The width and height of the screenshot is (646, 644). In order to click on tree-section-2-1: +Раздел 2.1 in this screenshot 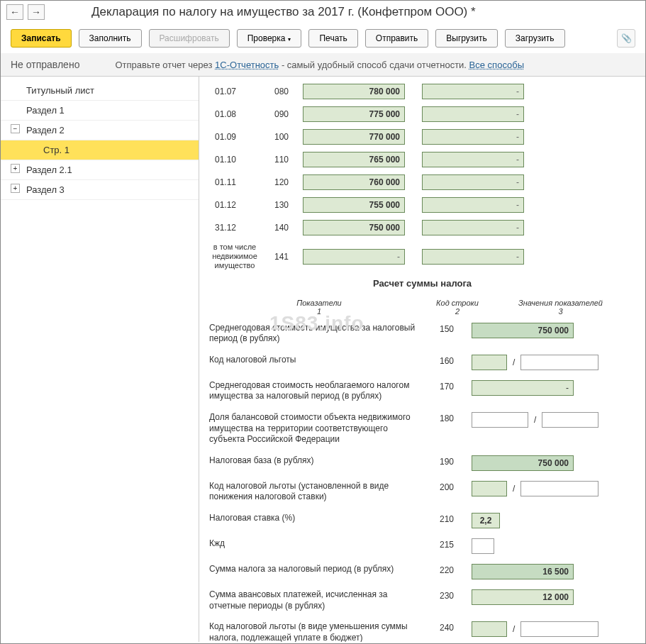, I will do `click(99, 170)`.